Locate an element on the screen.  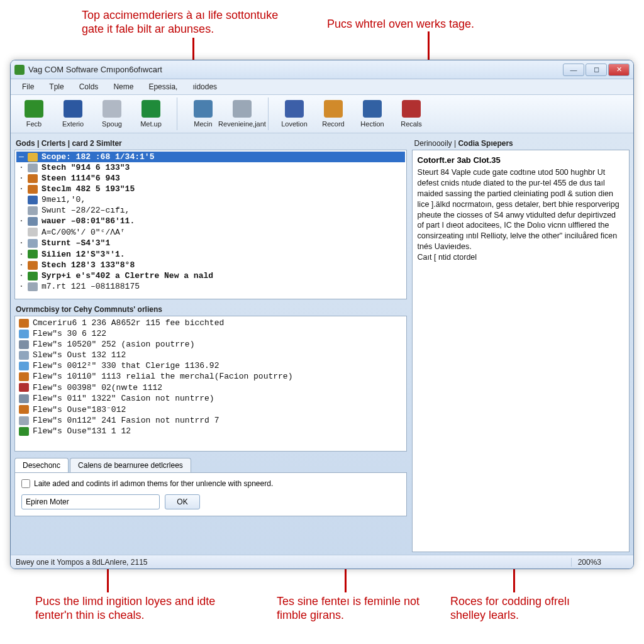
toolbar-mecin: Mecin is located at coordinates (203, 114).